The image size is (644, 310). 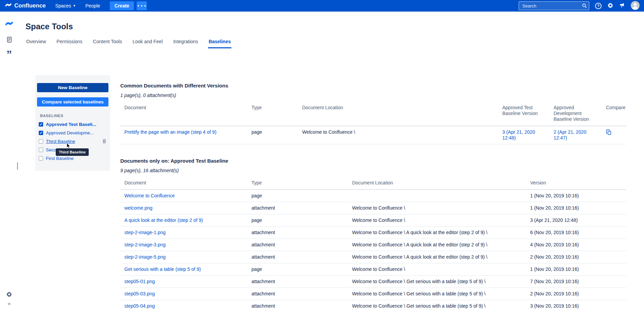 I want to click on nav-people-label: People, so click(x=93, y=6).